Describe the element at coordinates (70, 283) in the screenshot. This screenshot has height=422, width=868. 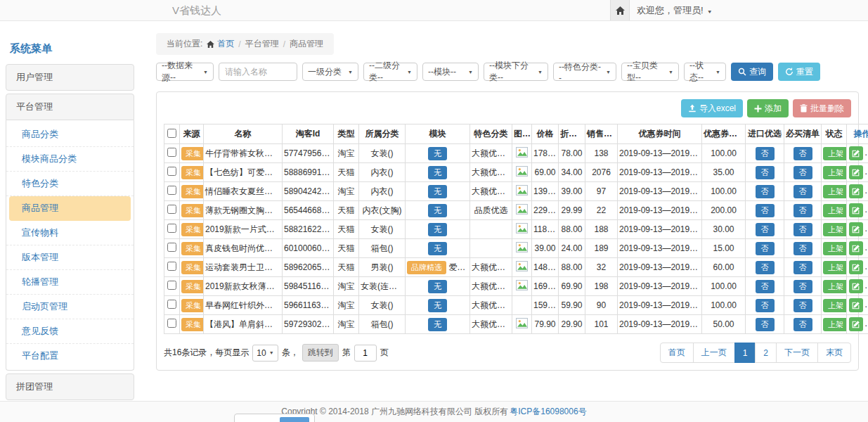
I see `sidebar-item-6: 轮播管理` at that location.